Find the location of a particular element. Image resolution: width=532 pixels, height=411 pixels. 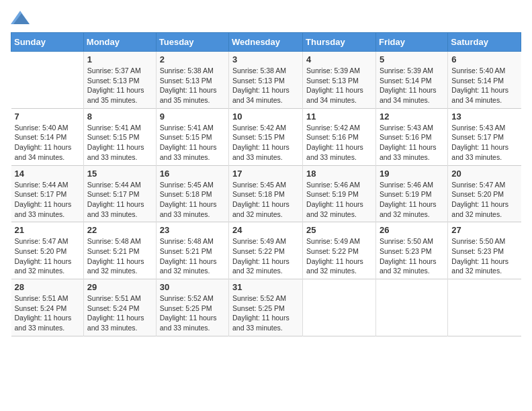

day-number: 7 is located at coordinates (47, 117).